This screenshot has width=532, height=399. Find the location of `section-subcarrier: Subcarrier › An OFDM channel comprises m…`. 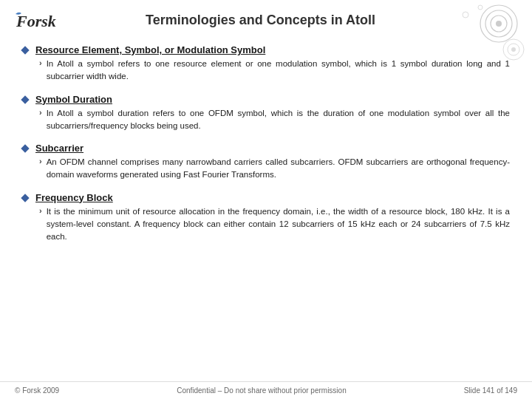

section-subcarrier: Subcarrier › An OFDM channel comprises m… is located at coordinates (266, 163).